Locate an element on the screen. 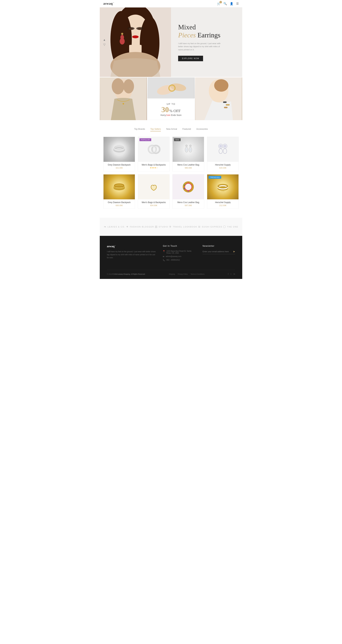 The height and width of the screenshot is (644, 342). product-name-3: Mens Cos Leather Bag is located at coordinates (188, 165).